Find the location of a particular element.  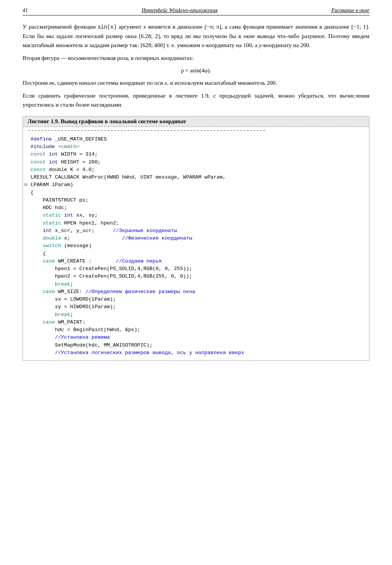

token-comment-27: //Установка режима is located at coordinates (82, 337).